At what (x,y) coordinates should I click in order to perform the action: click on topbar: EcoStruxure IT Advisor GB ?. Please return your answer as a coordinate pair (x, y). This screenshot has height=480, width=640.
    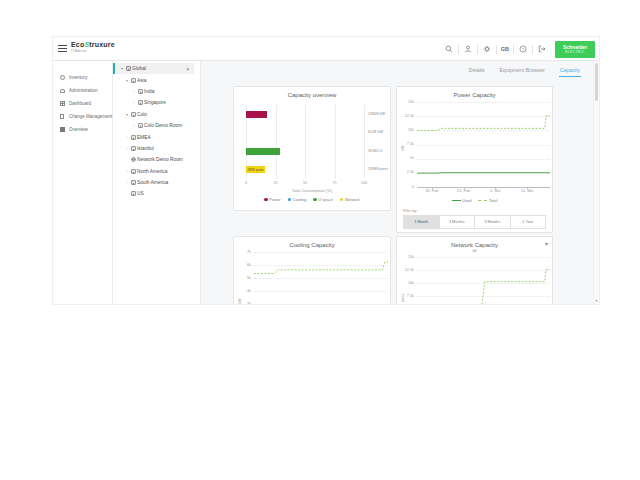
    Looking at the image, I should click on (326, 49).